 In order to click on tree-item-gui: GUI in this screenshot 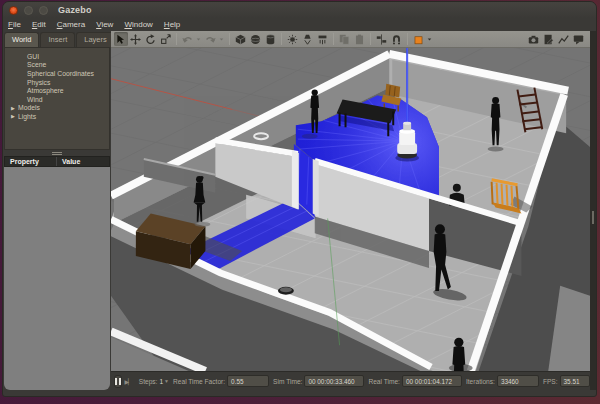, I will do `click(57, 56)`.